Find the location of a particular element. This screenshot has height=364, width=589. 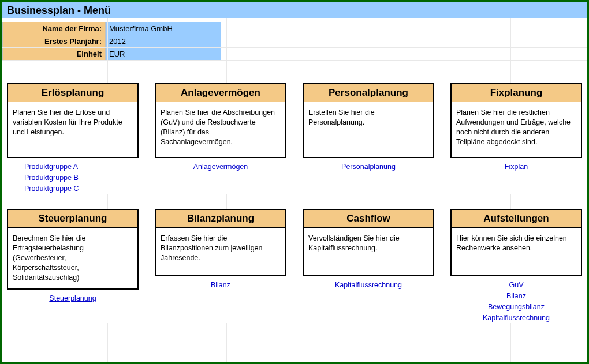

firm-label: Name der Firma: is located at coordinates (54, 29).